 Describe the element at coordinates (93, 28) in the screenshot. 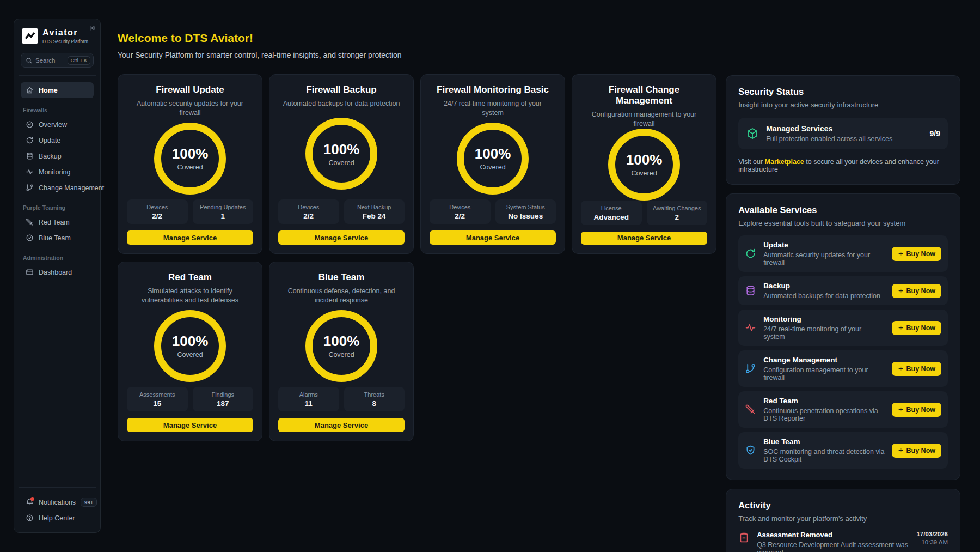

I see `sidebar-collapse-button` at that location.